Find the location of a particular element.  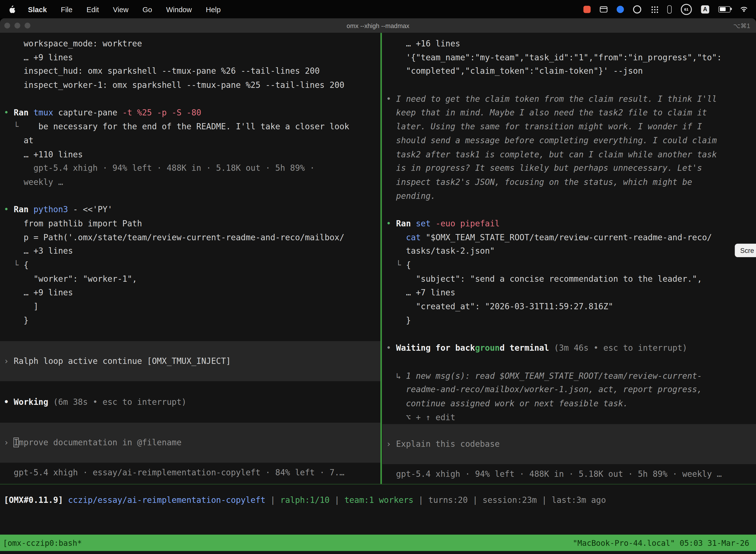

text-segment: • is located at coordinates (391, 99).